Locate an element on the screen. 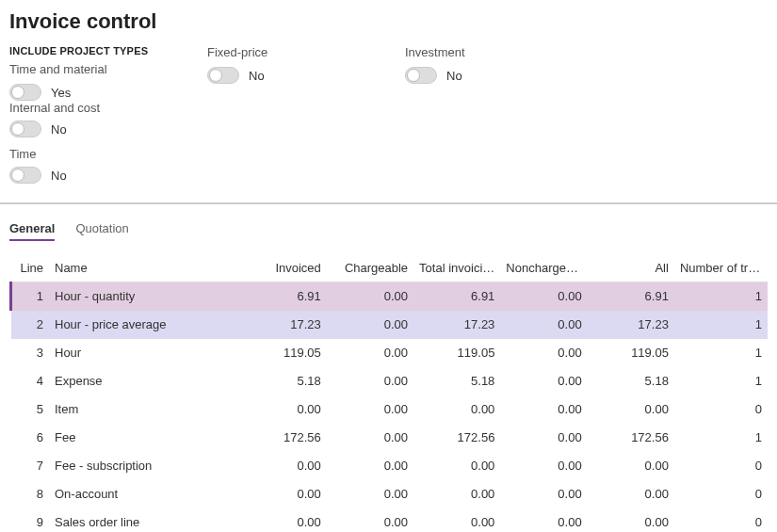 This screenshot has height=532, width=777. fixed-price-value: No is located at coordinates (256, 75).